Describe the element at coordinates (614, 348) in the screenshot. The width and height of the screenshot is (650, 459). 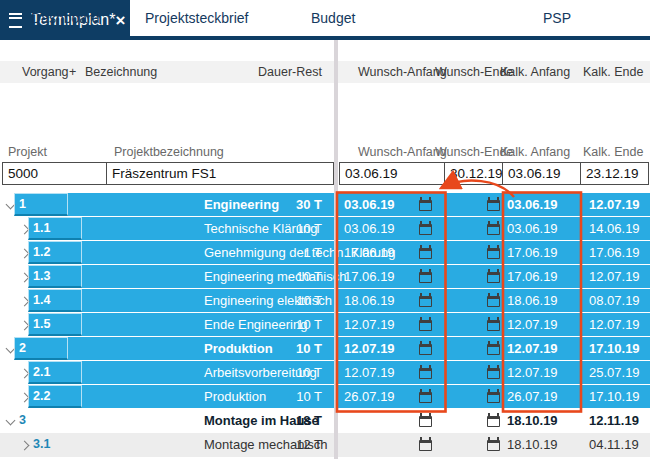
I see `kalk-ende-value: 17.10.19` at that location.